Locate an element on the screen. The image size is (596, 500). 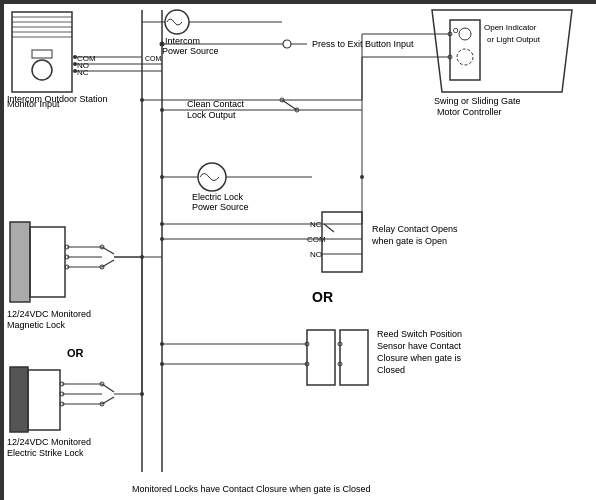
svg-text: COM is located at coordinates (154, 58).